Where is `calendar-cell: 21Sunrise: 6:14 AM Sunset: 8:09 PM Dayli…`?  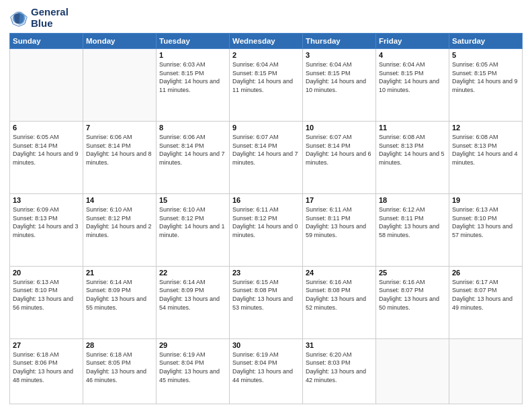
calendar-cell: 21Sunrise: 6:14 AM Sunset: 8:09 PM Dayli… is located at coordinates (120, 302).